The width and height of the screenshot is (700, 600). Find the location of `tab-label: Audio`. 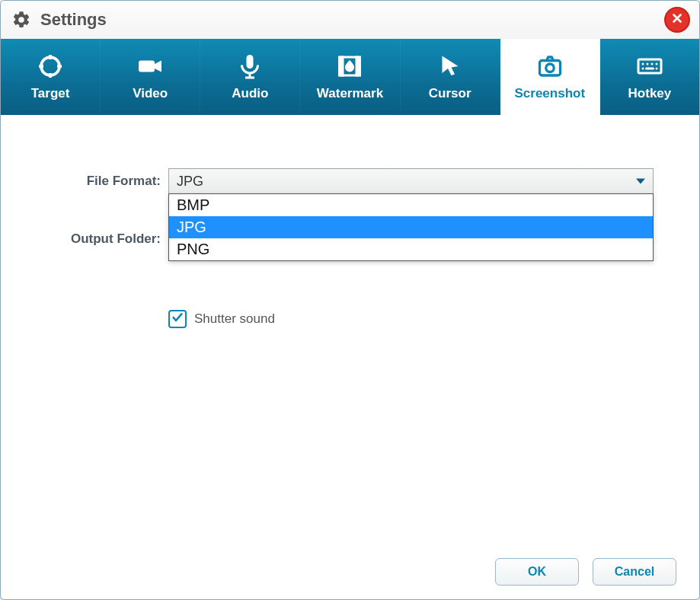

tab-label: Audio is located at coordinates (250, 94).